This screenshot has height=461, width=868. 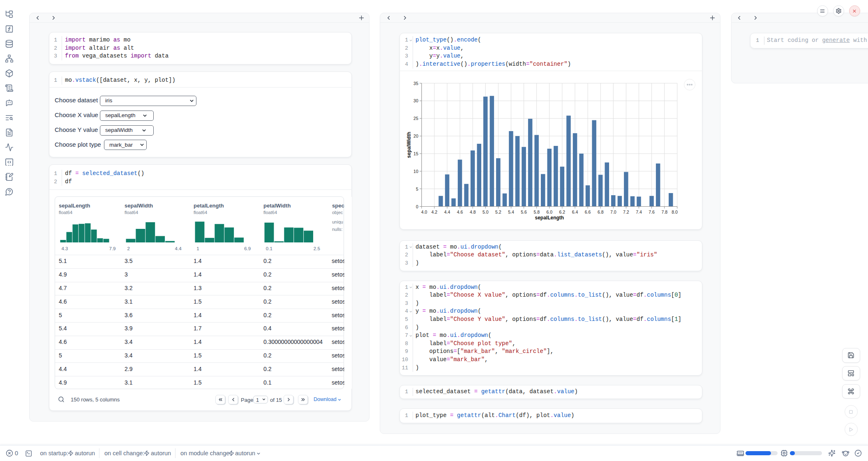 I want to click on svg-text: 6.2, so click(x=562, y=212).